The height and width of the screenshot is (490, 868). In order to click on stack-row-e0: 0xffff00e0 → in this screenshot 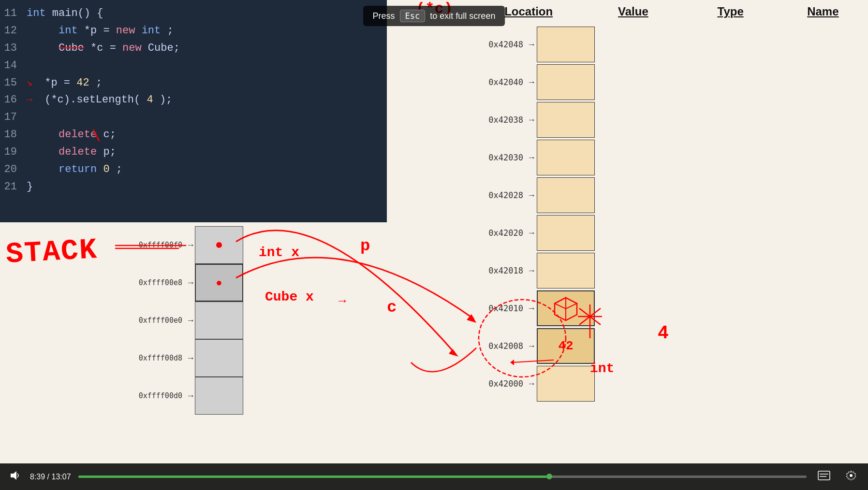, I will do `click(180, 320)`.